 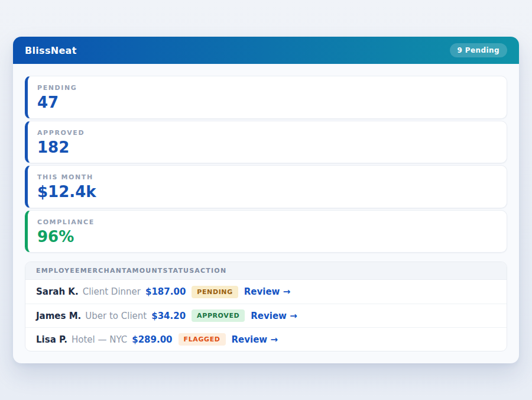 I want to click on expense-amount: $34.20, so click(x=168, y=316).